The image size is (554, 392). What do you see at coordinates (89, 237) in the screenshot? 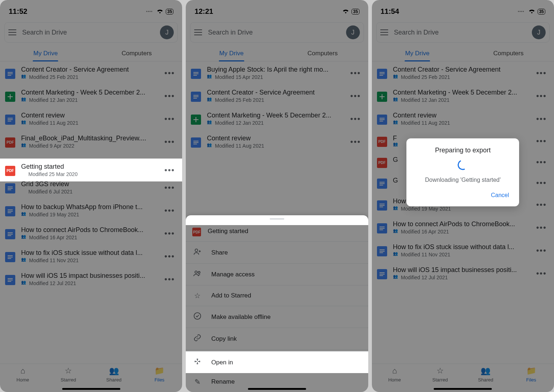
I see `file-subtitle: Modified 16 Apr 2021` at bounding box center [89, 237].